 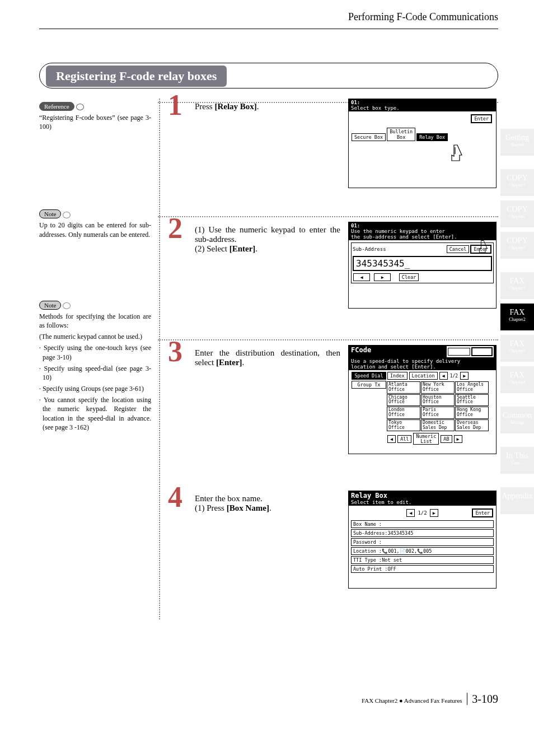 What do you see at coordinates (426, 439) in the screenshot?
I see `screen3-numeric-list-button: Numeric List` at bounding box center [426, 439].